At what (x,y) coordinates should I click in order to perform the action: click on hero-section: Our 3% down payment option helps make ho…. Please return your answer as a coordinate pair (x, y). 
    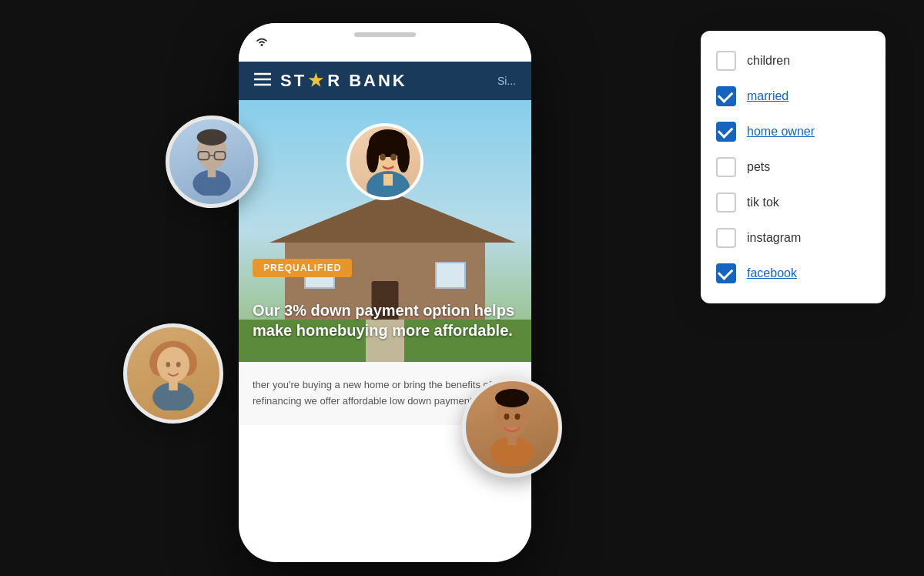
    Looking at the image, I should click on (385, 231).